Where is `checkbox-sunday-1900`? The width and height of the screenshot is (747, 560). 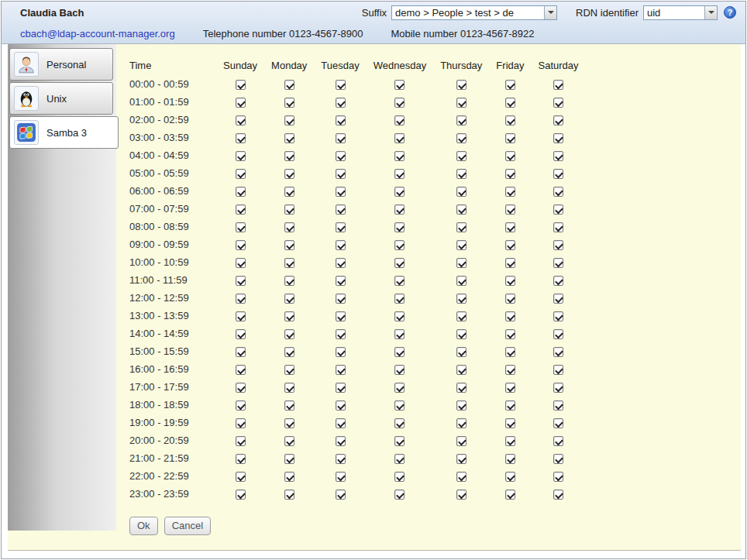 checkbox-sunday-1900 is located at coordinates (240, 423).